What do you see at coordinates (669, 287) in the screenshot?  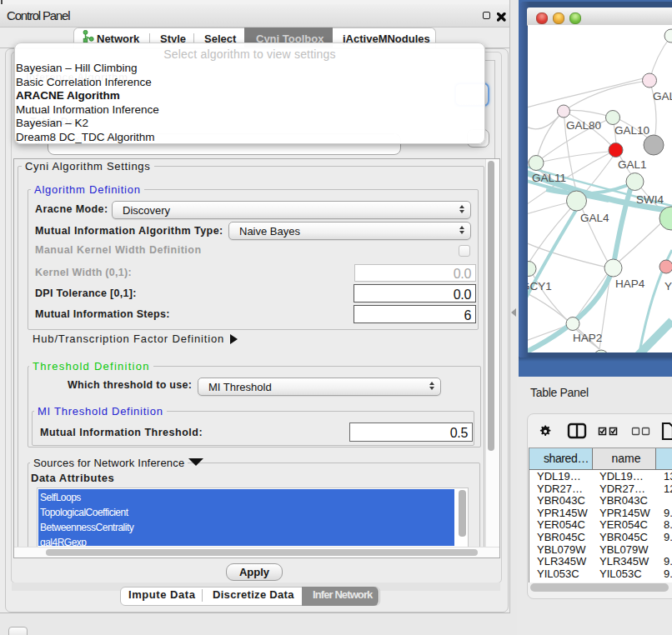 I see `svg-text: Y` at bounding box center [669, 287].